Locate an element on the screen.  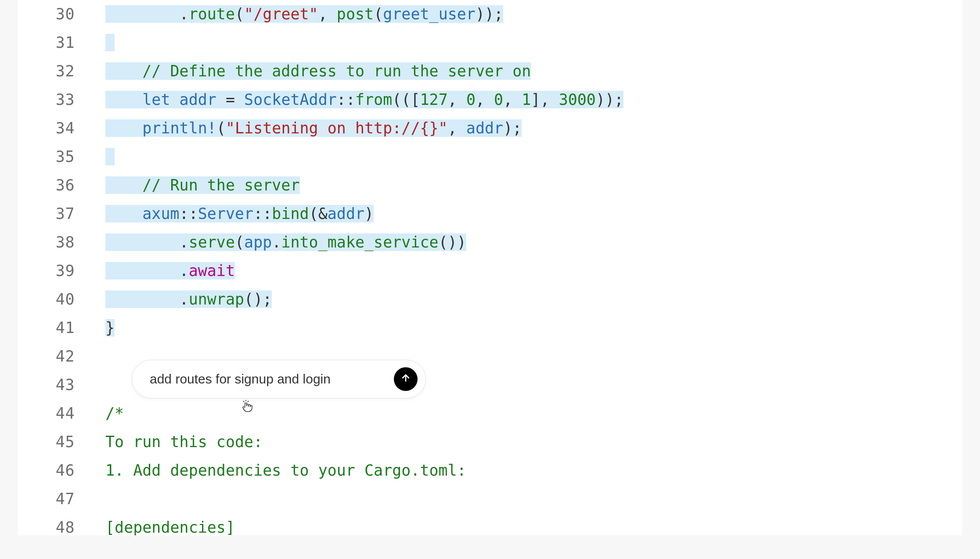
code-line: 47 is located at coordinates (490, 499).